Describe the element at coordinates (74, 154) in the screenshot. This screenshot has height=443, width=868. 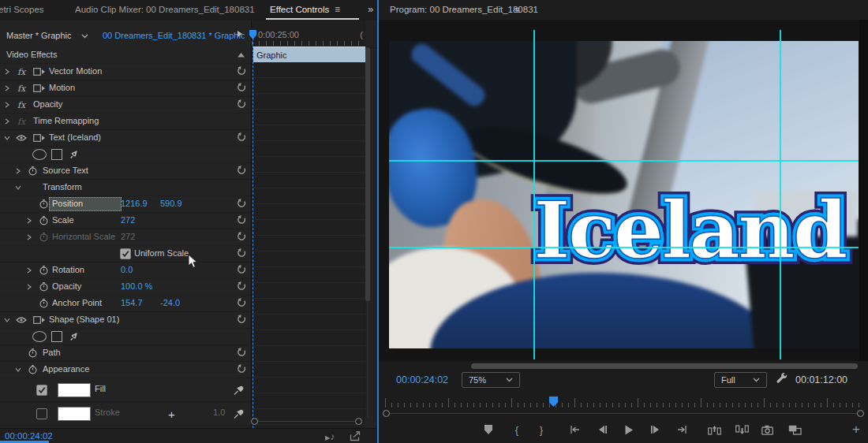
I see `pen-tool-icon` at that location.